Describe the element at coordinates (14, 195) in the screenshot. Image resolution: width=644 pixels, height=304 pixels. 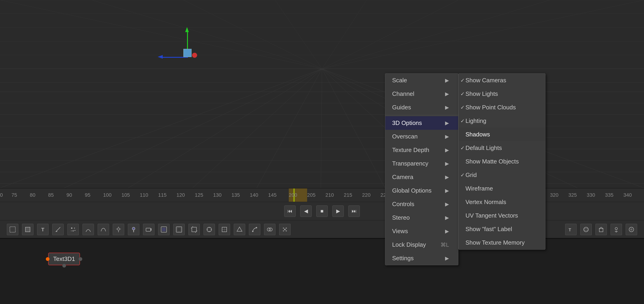
I see `ruler-mark-75: 75` at that location.